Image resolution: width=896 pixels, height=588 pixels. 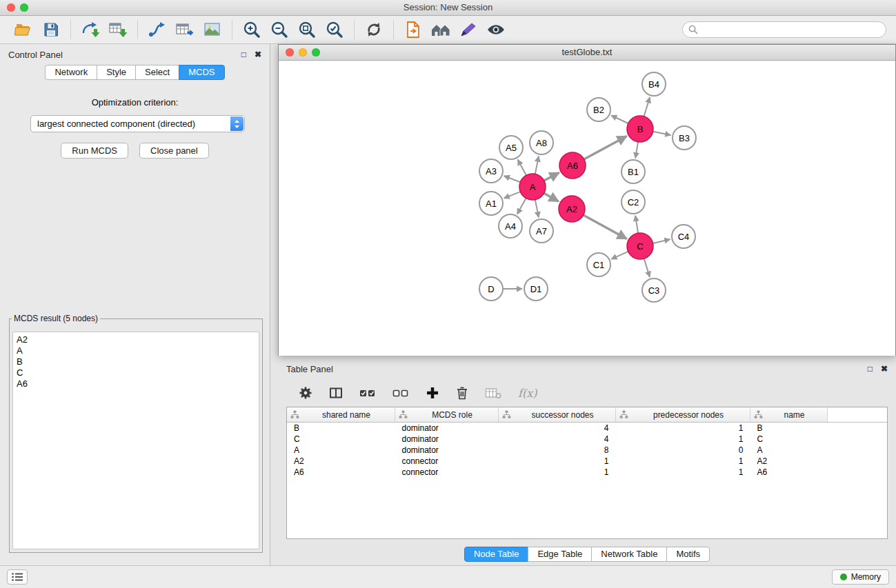 What do you see at coordinates (662, 134) in the screenshot?
I see `edge-B-B3` at bounding box center [662, 134].